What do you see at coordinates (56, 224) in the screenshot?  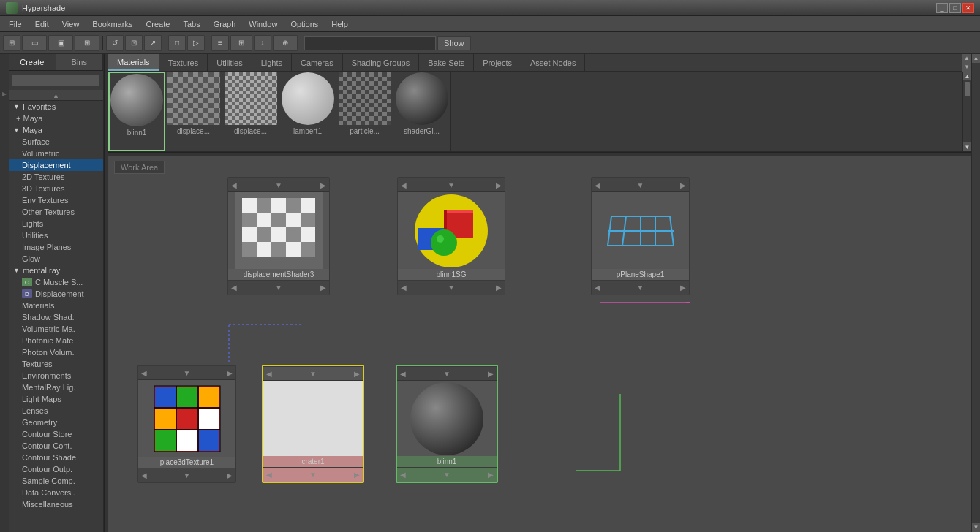 I see `tree-lights: Lights` at bounding box center [56, 224].